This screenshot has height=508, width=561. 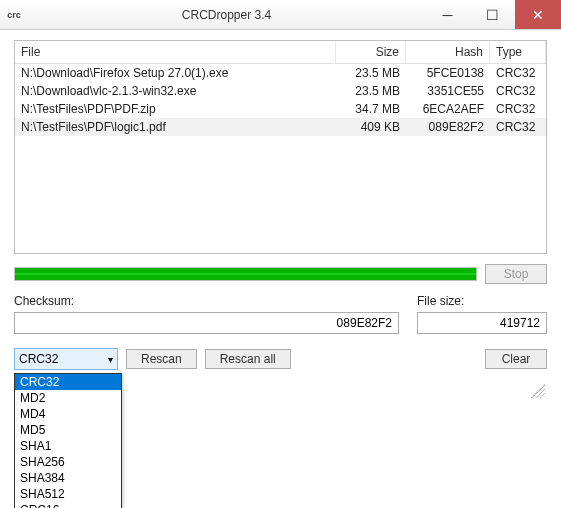 I want to click on algorithm-option: MD5, so click(x=68, y=430).